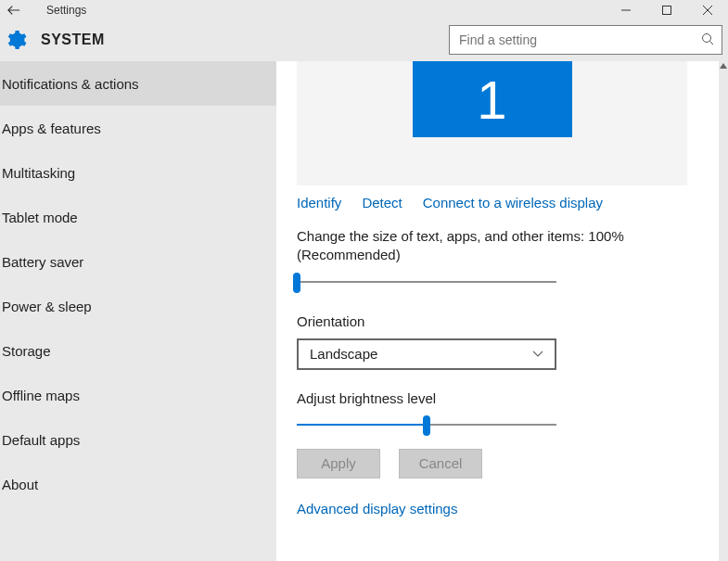 The width and height of the screenshot is (728, 561). What do you see at coordinates (72, 40) in the screenshot?
I see `page-title: SYSTEM` at bounding box center [72, 40].